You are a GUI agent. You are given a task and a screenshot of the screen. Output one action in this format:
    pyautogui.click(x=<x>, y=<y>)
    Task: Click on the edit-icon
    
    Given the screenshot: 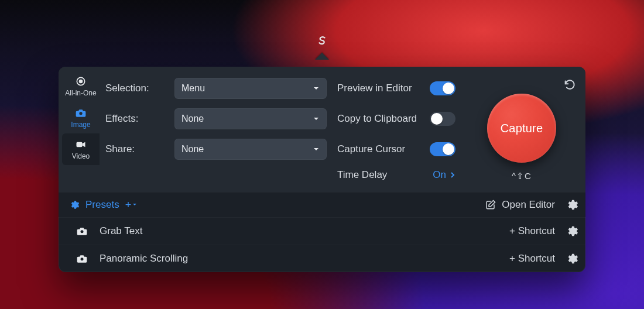 What is the action you would take?
    pyautogui.click(x=491, y=205)
    